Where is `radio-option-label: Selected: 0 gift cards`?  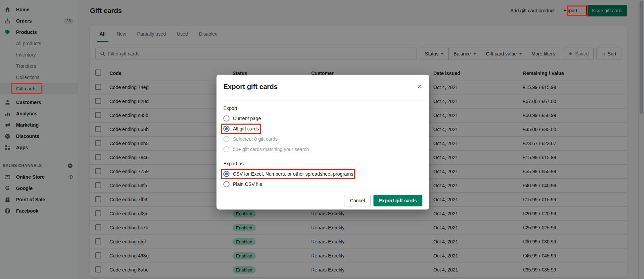 radio-option-label: Selected: 0 gift cards is located at coordinates (255, 139).